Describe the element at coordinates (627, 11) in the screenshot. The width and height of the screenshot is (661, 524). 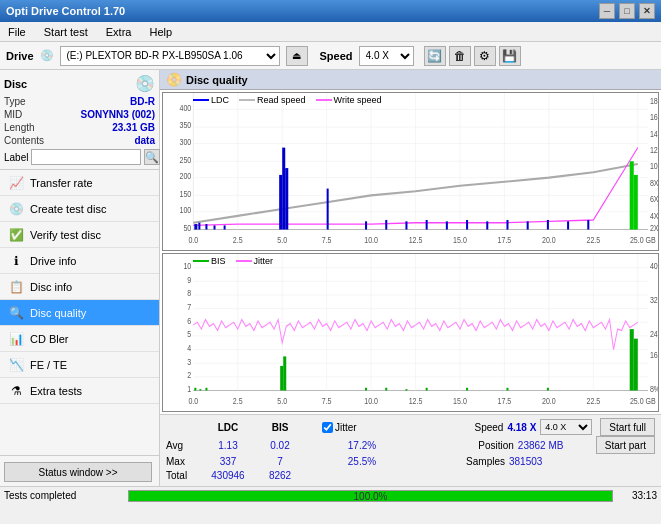
I see `maximize-button: □` at that location.